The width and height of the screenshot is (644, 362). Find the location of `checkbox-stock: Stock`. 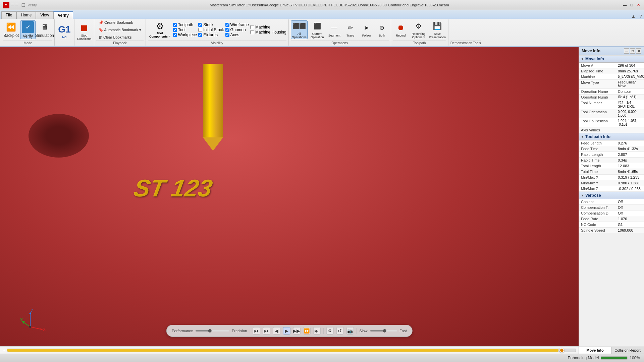

checkbox-stock: Stock is located at coordinates (211, 25).